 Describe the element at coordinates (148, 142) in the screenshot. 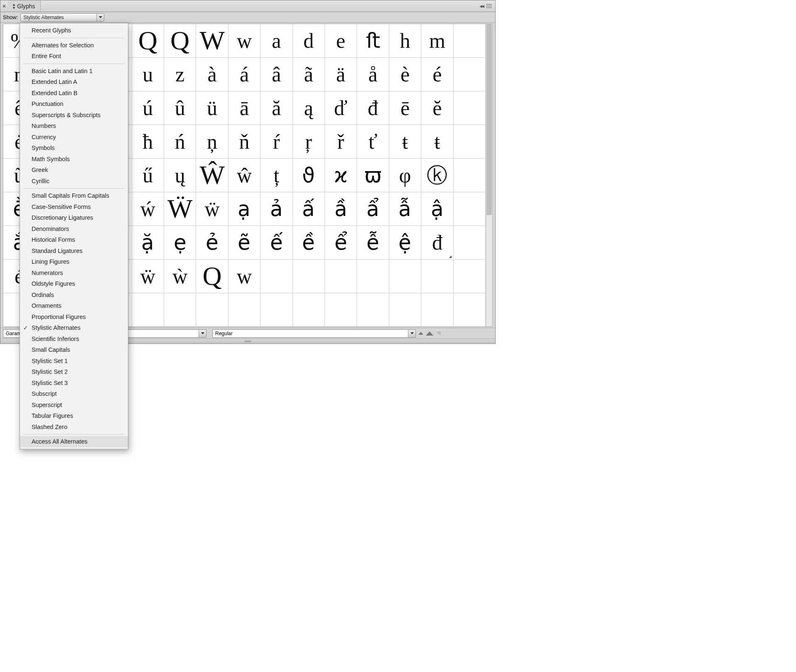

I see `glyph-cell: ħ` at that location.